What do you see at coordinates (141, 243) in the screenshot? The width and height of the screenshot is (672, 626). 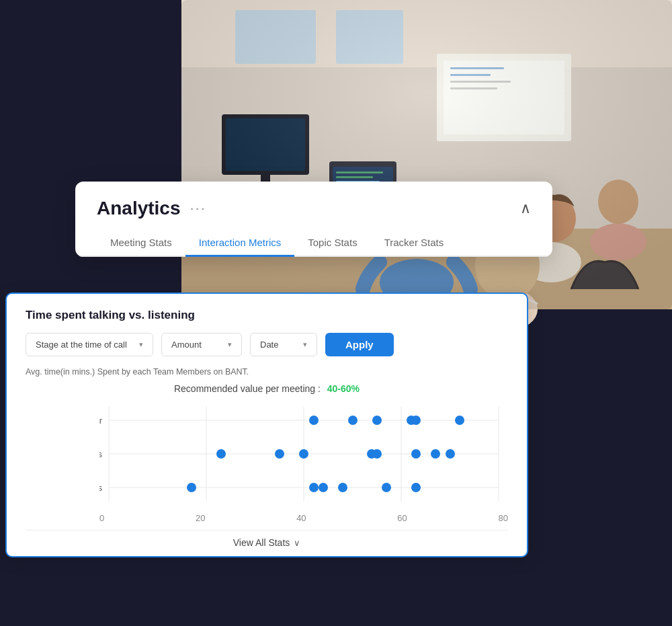 I see `tab-meeting-stats: Meeting Stats` at bounding box center [141, 243].